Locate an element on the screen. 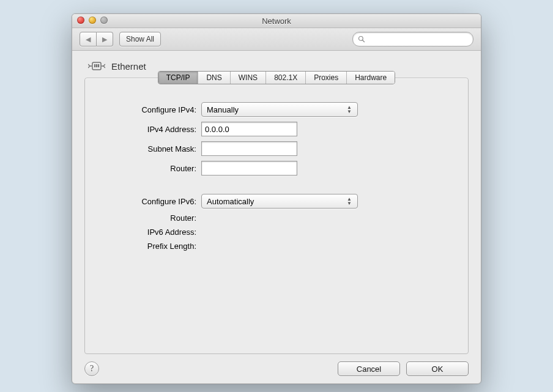 This screenshot has height=392, width=553. search-input is located at coordinates (418, 39).